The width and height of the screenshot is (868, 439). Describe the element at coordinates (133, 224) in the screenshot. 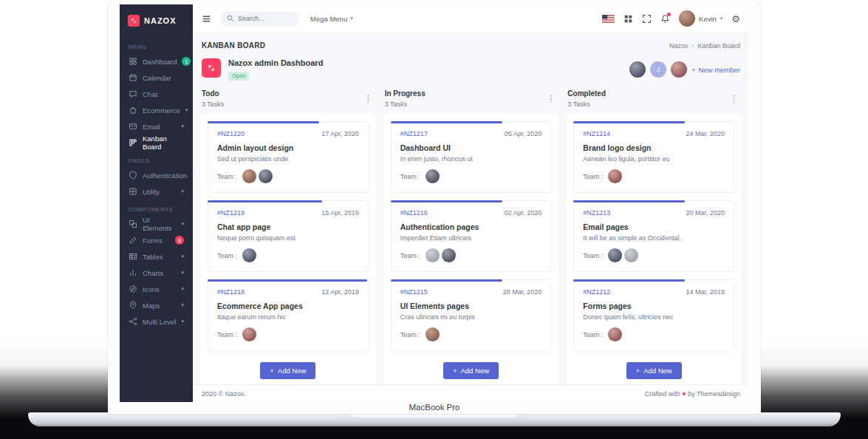

I see `ui-elements-icon` at that location.